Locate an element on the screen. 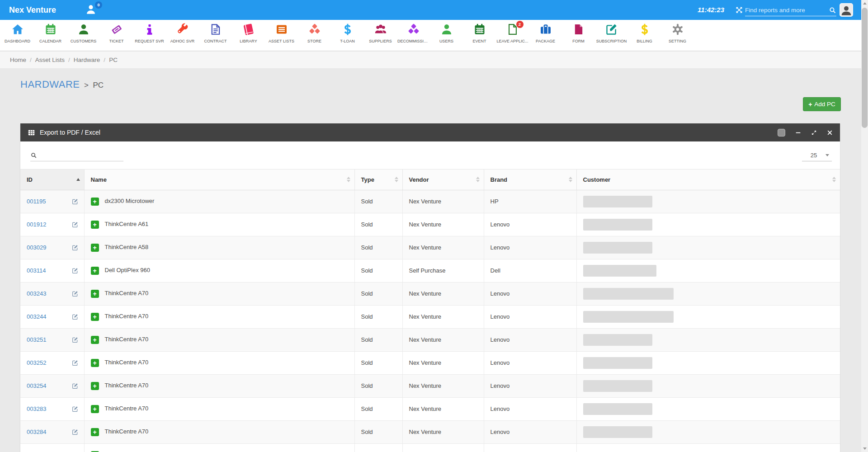  cell-id: 003252 is located at coordinates (52, 363).